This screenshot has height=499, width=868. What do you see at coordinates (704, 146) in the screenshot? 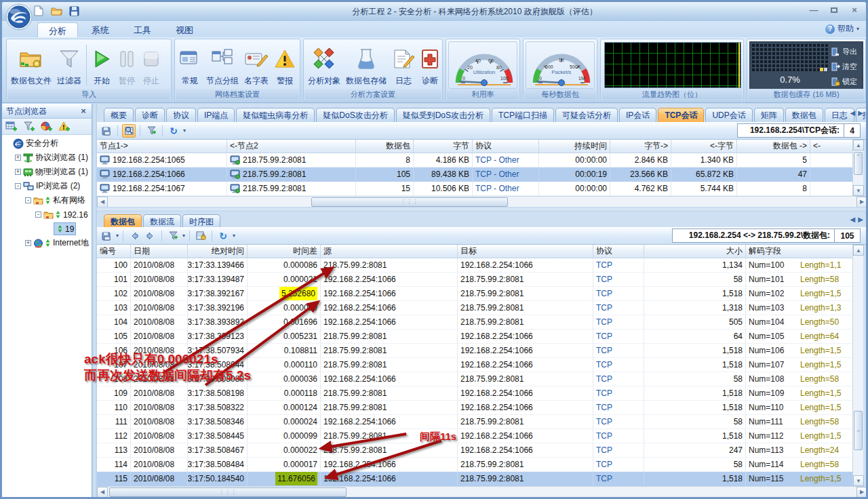
I see `column-header: <-字节` at bounding box center [704, 146].